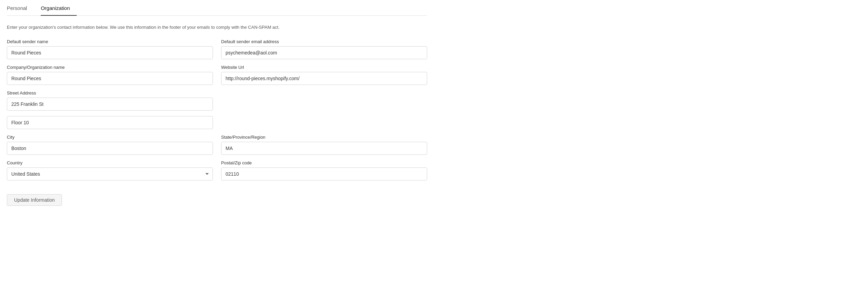 This screenshot has height=300, width=868. Describe the element at coordinates (59, 8) in the screenshot. I see `tab-organization: Organization` at that location.